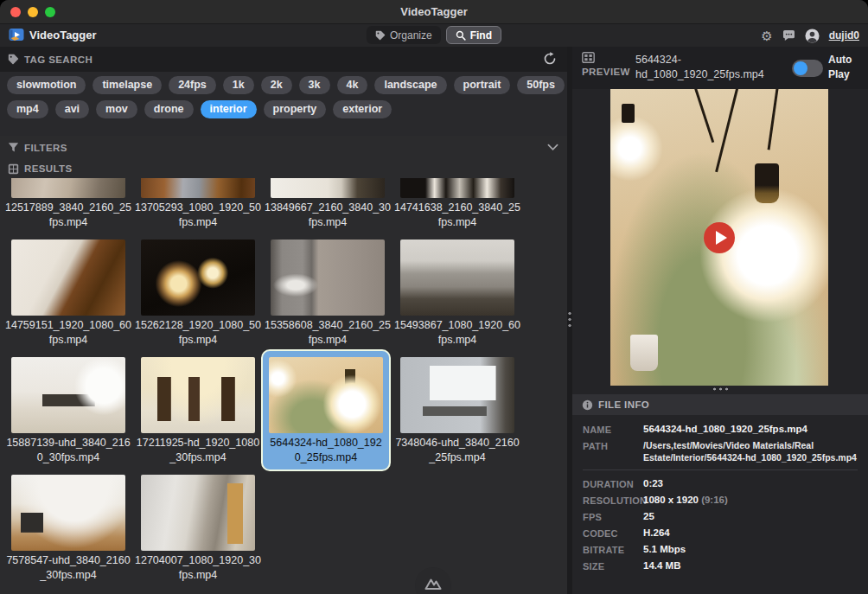 The width and height of the screenshot is (868, 594). What do you see at coordinates (284, 147) in the screenshot?
I see `filters-header: FILTERS` at bounding box center [284, 147].